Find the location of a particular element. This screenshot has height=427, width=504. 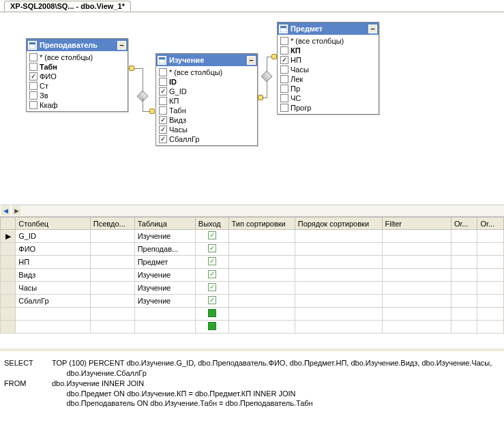

relation-diamond-icon is located at coordinates (267, 76).